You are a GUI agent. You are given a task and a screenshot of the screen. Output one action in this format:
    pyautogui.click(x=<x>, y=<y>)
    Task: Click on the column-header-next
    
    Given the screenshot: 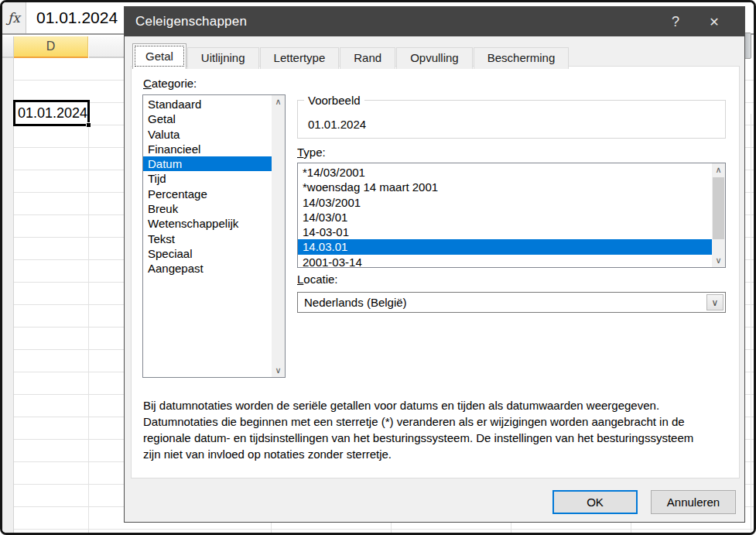 What is the action you would take?
    pyautogui.click(x=108, y=47)
    